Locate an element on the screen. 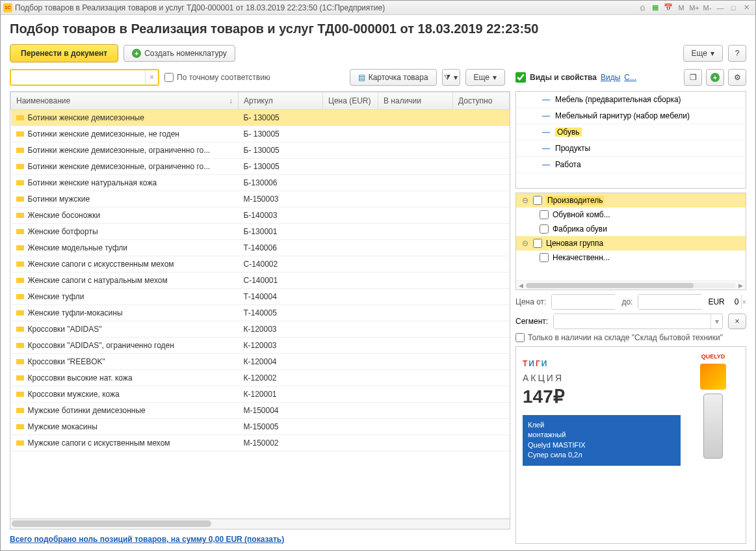 The width and height of the screenshot is (756, 551). col-stock: В наличии is located at coordinates (416, 101).